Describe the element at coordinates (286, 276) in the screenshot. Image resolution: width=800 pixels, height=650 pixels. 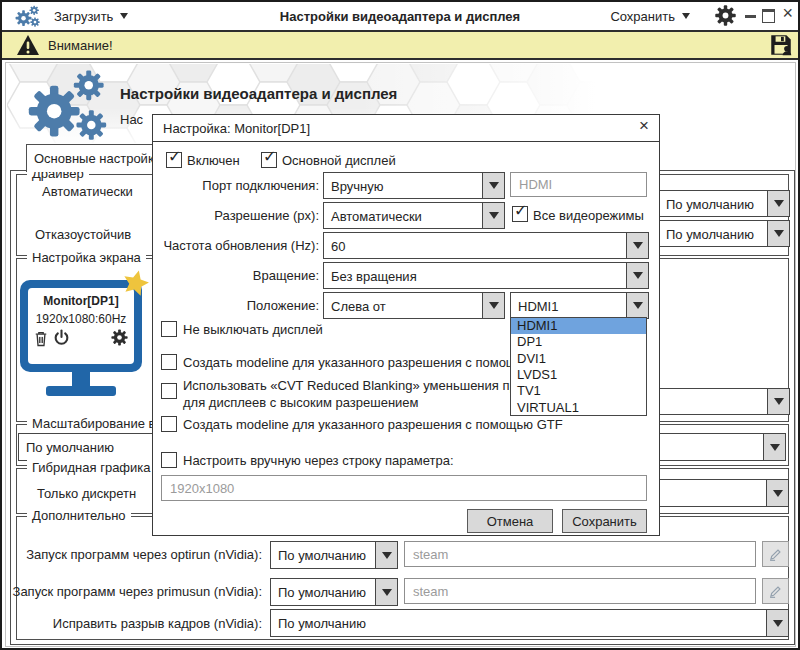
I see `rotation-label: Вращение:` at that location.